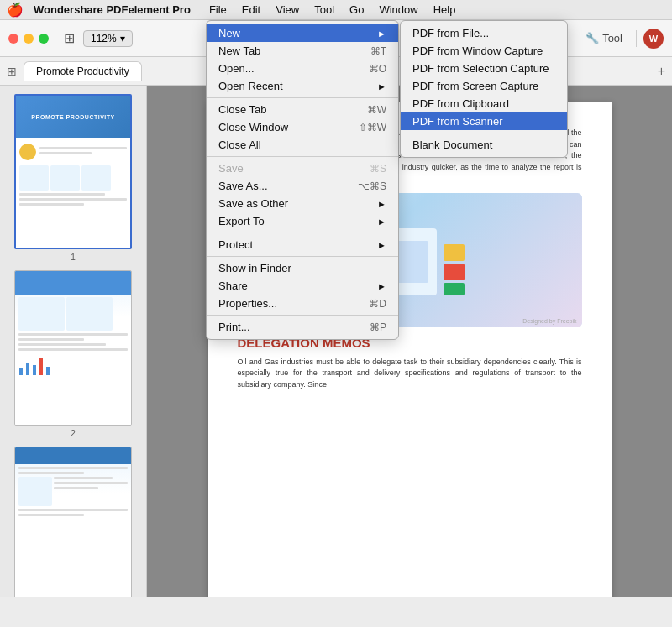  Describe the element at coordinates (235, 245) in the screenshot. I see `menu-item-protect-label: Protect` at that location.